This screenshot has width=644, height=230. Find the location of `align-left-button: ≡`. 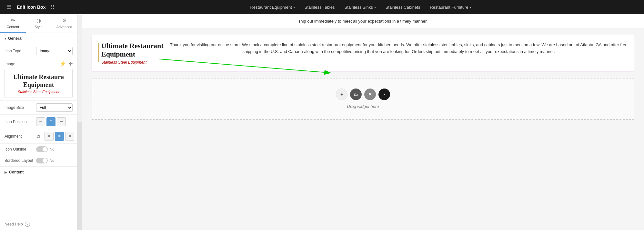

align-left-button: ≡ is located at coordinates (49, 136).